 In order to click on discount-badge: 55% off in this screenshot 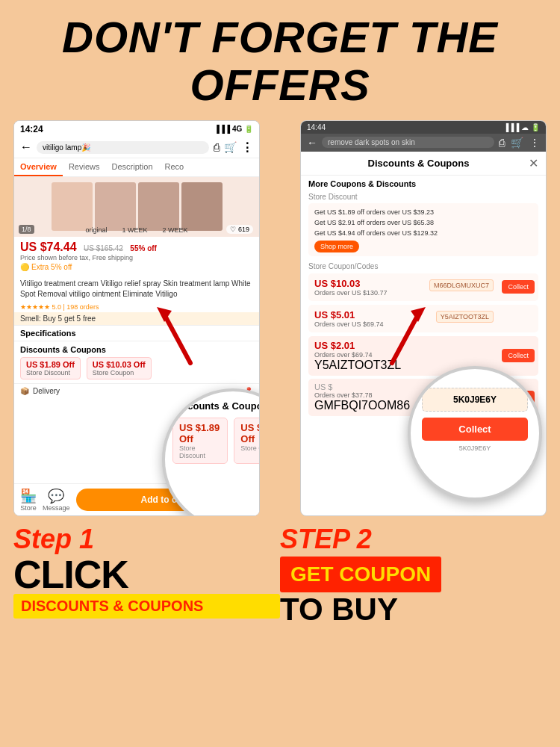, I will do `click(143, 248)`.